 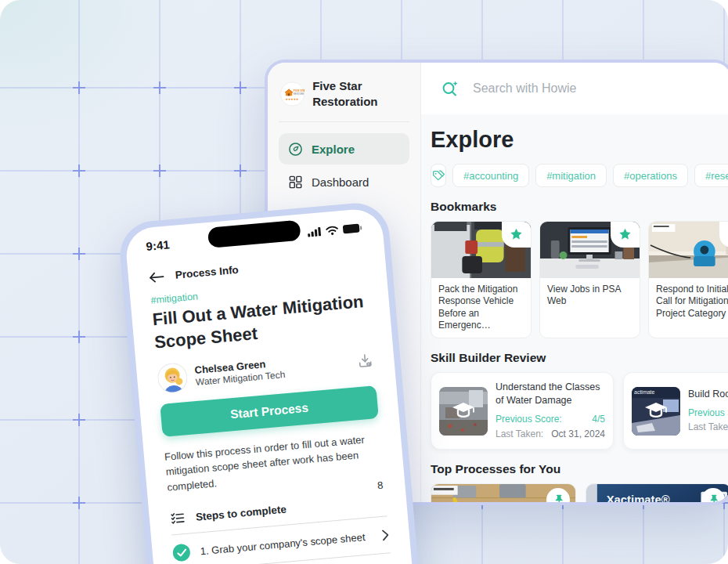 What do you see at coordinates (578, 434) in the screenshot?
I see `last-taken-value: Oct 31, 2024` at bounding box center [578, 434].